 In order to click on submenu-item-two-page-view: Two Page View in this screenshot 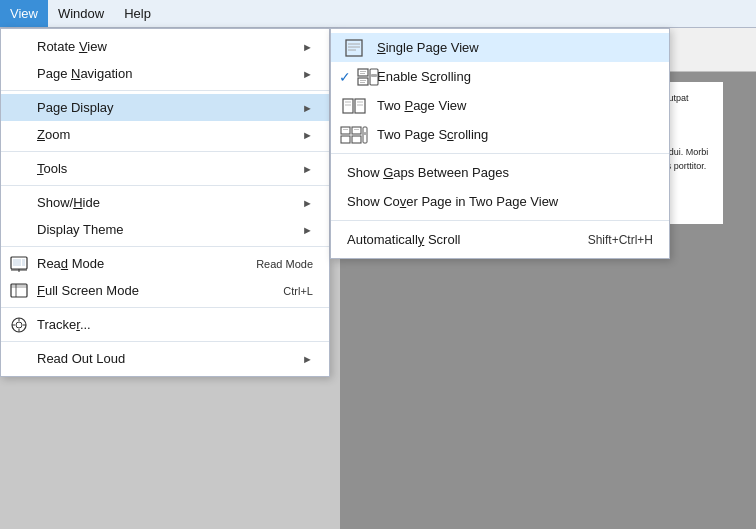, I will do `click(500, 106)`.